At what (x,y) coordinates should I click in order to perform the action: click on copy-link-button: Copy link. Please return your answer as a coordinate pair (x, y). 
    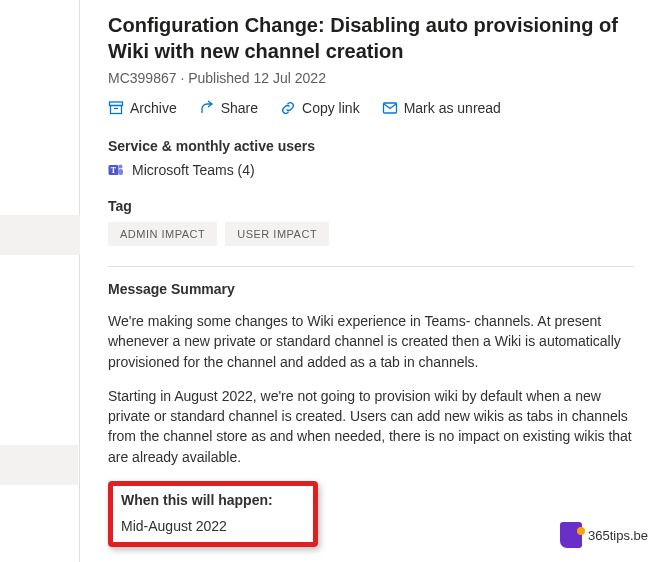
    Looking at the image, I should click on (320, 108).